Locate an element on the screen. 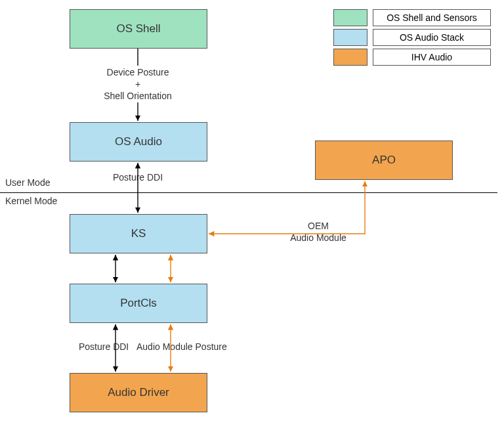  box-apo: APO is located at coordinates (384, 160).